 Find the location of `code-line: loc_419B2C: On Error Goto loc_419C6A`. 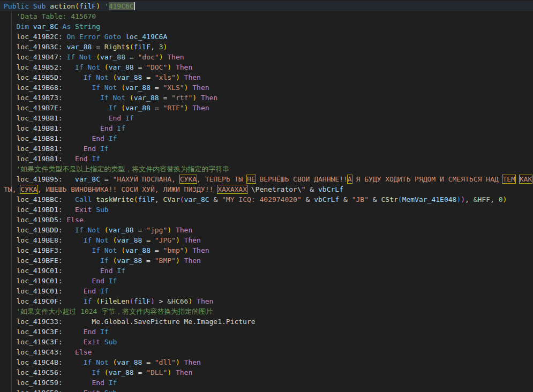

code-line: loc_419B2C: On Error Goto loc_419C6A is located at coordinates (267, 36).